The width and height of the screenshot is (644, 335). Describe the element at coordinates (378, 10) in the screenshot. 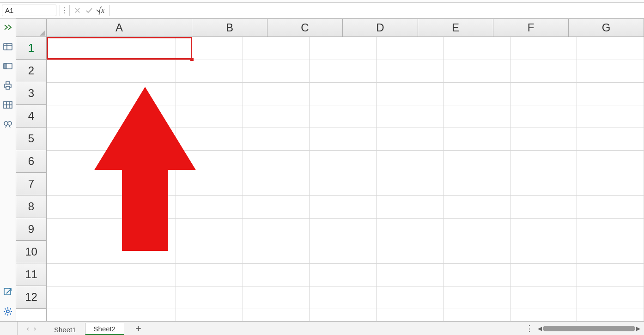

I see `formula-input` at that location.